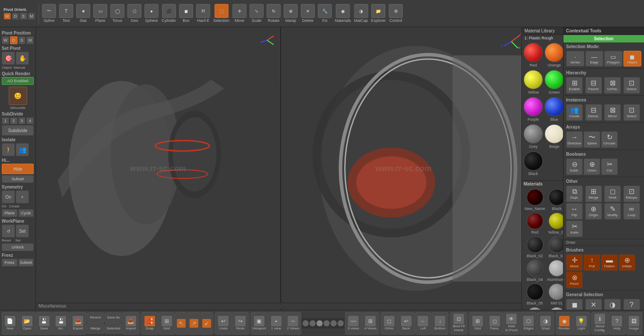  Describe the element at coordinates (612, 304) in the screenshot. I see `gs-inverse-btn: ◑Inverse` at that location.